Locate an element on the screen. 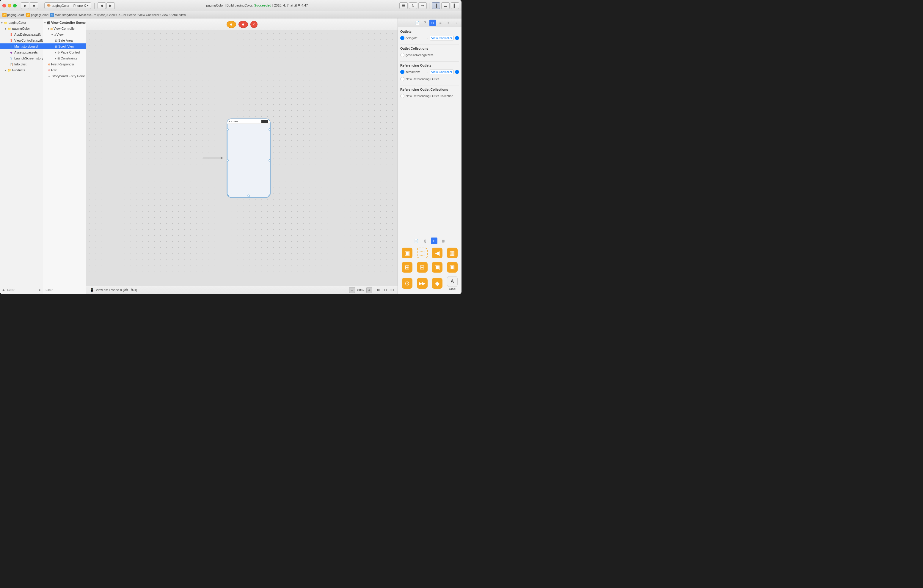 This screenshot has height=588, width=923. scene-page-control: ⊙ Page Control is located at coordinates (64, 52).